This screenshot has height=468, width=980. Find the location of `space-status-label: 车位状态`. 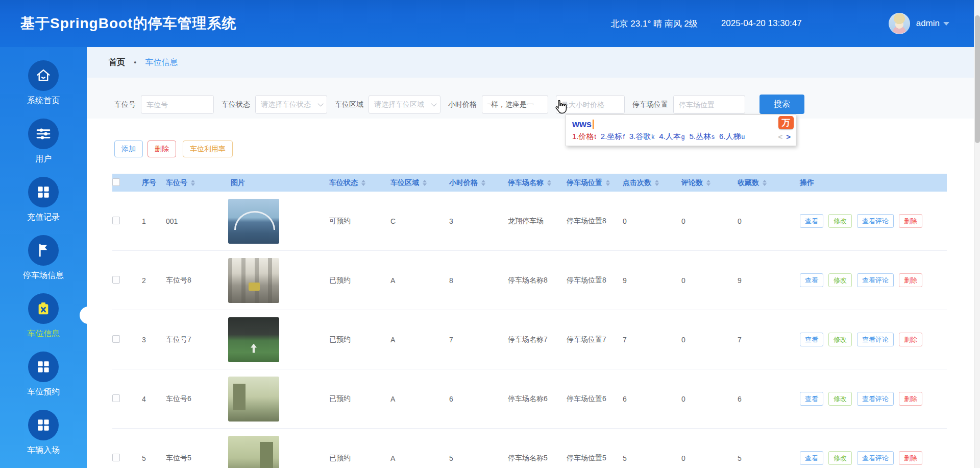

space-status-label: 车位状态 is located at coordinates (236, 105).